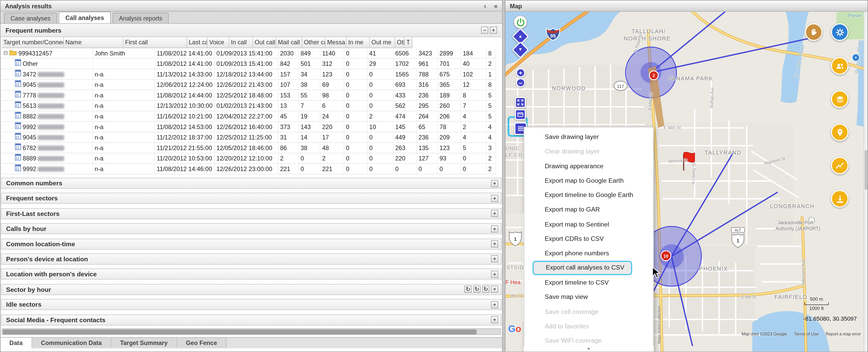  What do you see at coordinates (249, 96) in the screenshot?
I see `table-row: ⊟ 7778 n-a 11/08/2012 14:44:00 12/25/201…` at bounding box center [249, 96].